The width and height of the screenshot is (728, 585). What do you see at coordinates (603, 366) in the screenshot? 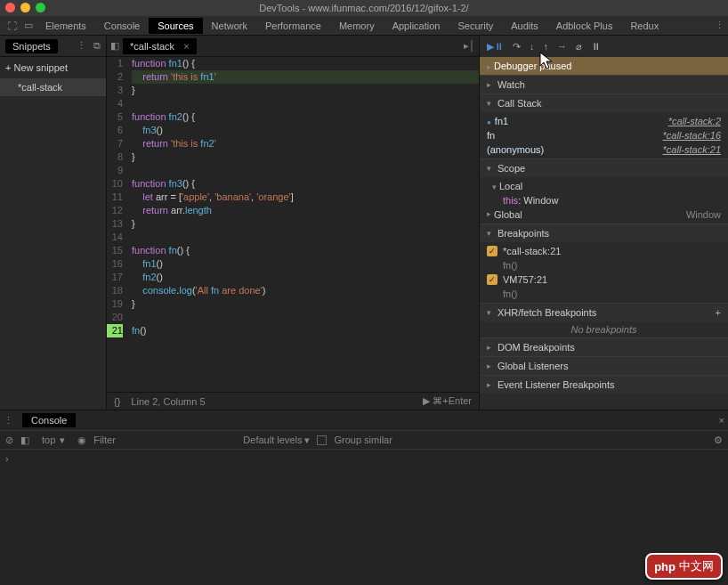
I see `global-listeners-section: Global Listeners` at bounding box center [603, 366].